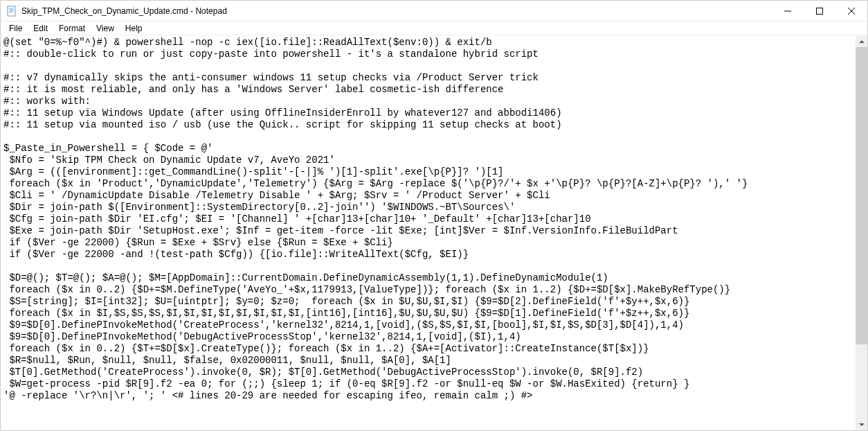 Image resolution: width=868 pixels, height=431 pixels. What do you see at coordinates (40, 28) in the screenshot?
I see `menu-edit: Edit` at bounding box center [40, 28].